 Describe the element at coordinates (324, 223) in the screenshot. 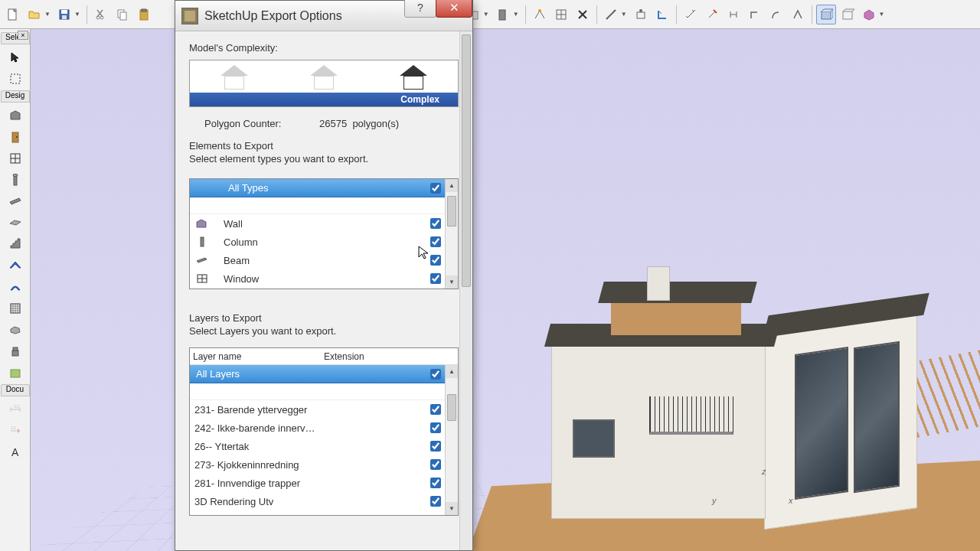

I see `element-row-wall: Wall` at that location.